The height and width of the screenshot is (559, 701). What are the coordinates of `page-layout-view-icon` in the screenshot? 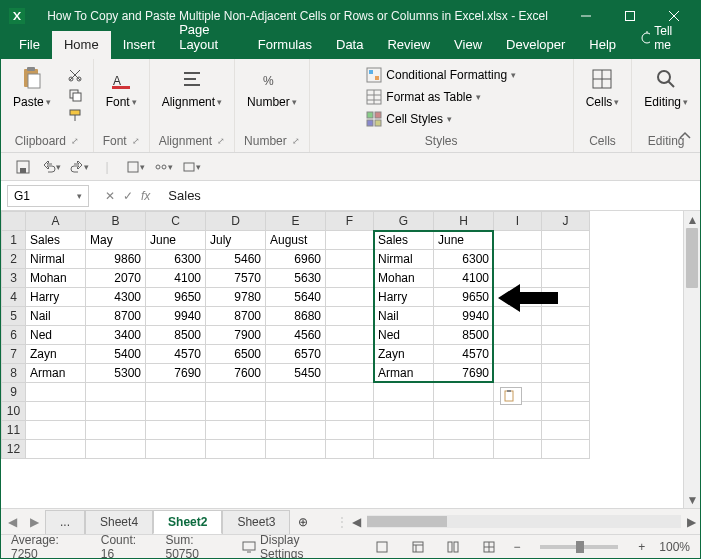 It's located at (454, 547).